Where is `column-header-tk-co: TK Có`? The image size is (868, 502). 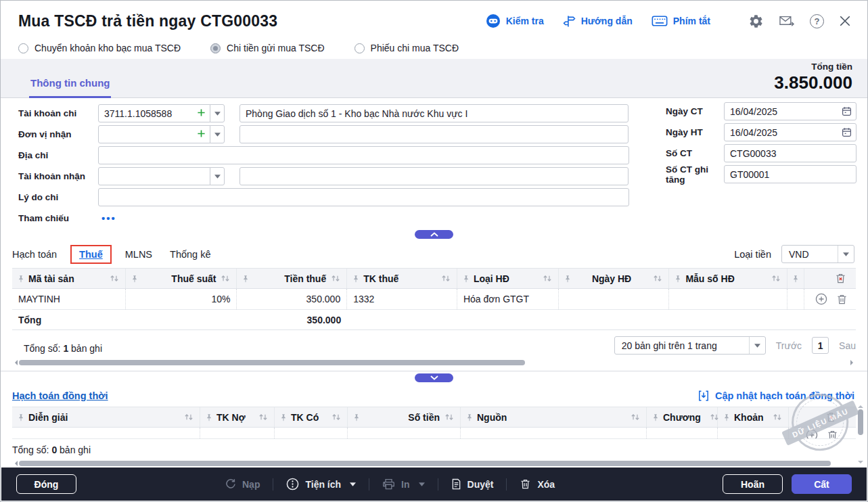
column-header-tk-co: TK Có is located at coordinates (311, 417).